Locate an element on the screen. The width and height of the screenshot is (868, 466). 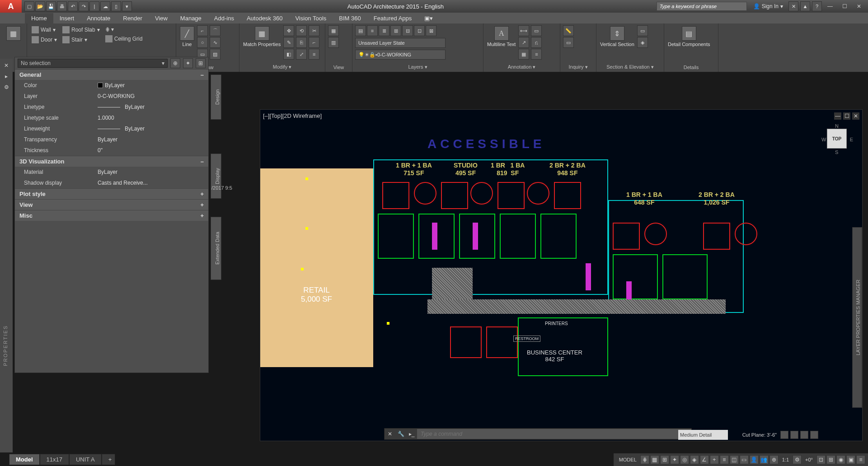
detail-components-button: ▤Detail Components is located at coordinates (689, 37).